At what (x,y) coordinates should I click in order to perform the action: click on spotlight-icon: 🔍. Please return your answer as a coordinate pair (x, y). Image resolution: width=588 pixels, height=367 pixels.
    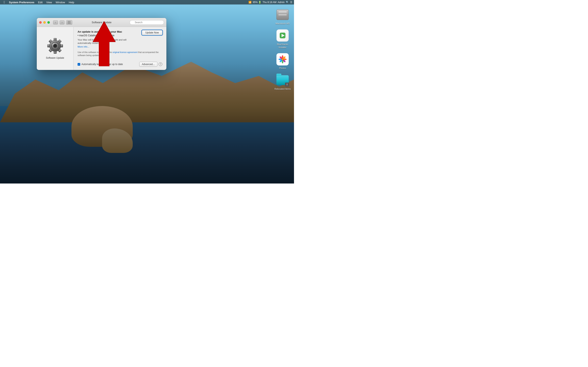
    Looking at the image, I should click on (287, 2).